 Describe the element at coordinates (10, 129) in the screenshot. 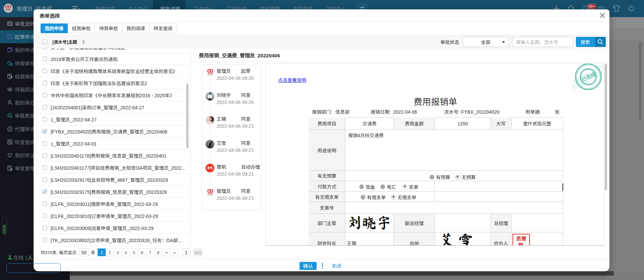

I see `svg-text: 代` at that location.